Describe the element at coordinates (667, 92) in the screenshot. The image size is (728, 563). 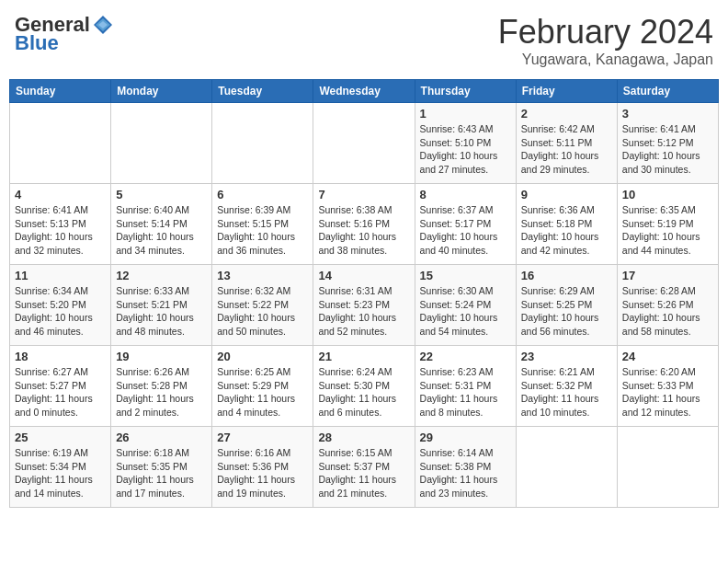
I see `weekday-header-saturday: Saturday` at that location.